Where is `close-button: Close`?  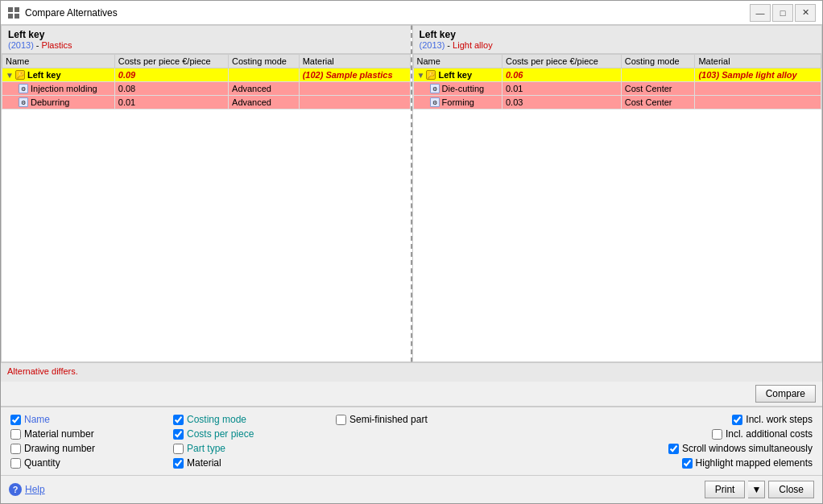 close-button: Close is located at coordinates (791, 490).